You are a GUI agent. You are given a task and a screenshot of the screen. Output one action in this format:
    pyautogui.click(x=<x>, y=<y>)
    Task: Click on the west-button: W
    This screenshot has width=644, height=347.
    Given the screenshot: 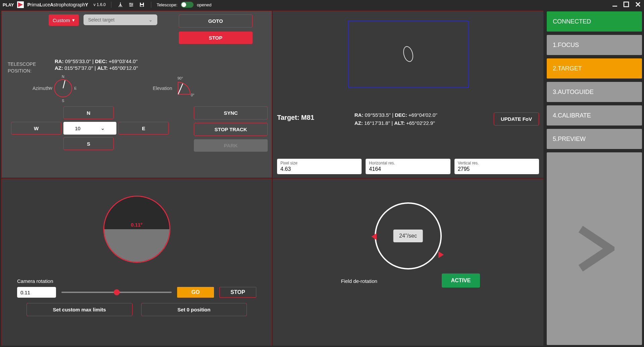 What is the action you would take?
    pyautogui.click(x=36, y=128)
    